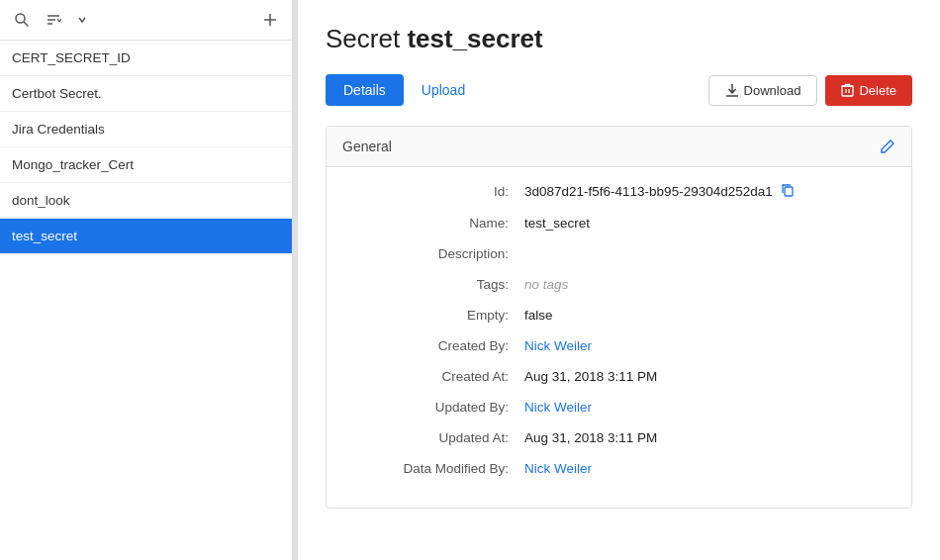  I want to click on delete-button: Delete, so click(869, 91).